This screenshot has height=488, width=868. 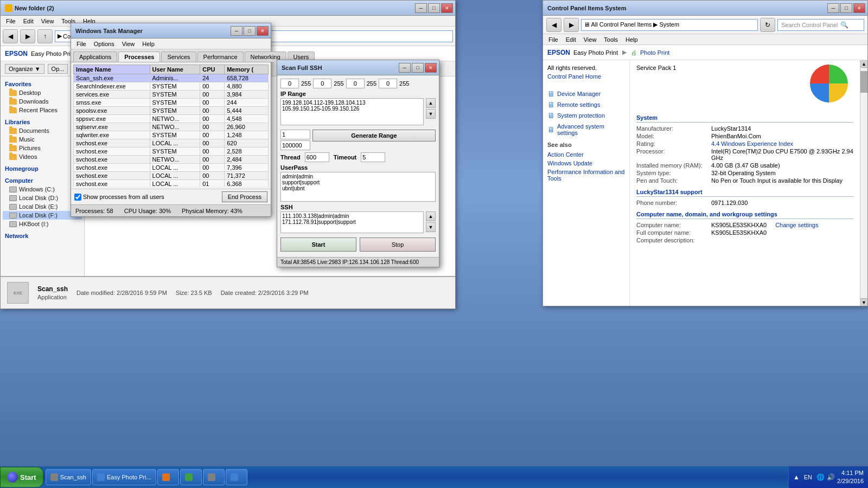 What do you see at coordinates (237, 31) in the screenshot?
I see `tm-minimize-button: ─` at bounding box center [237, 31].